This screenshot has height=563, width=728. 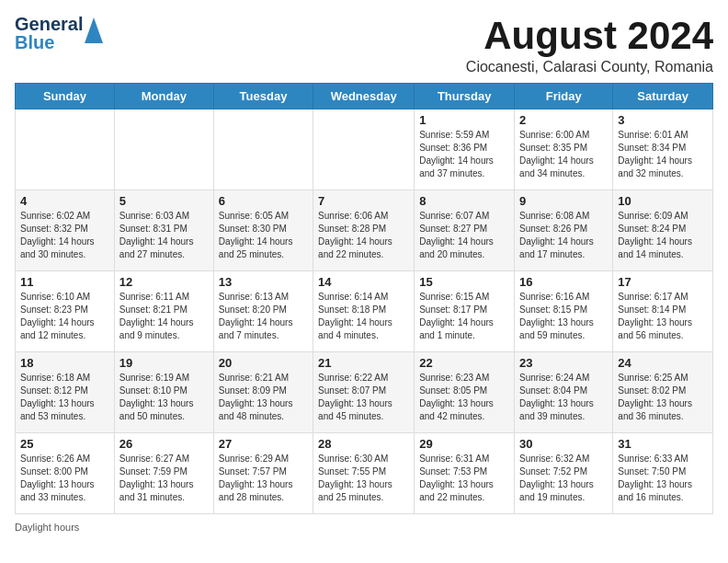 I want to click on day-number: 8, so click(x=464, y=201).